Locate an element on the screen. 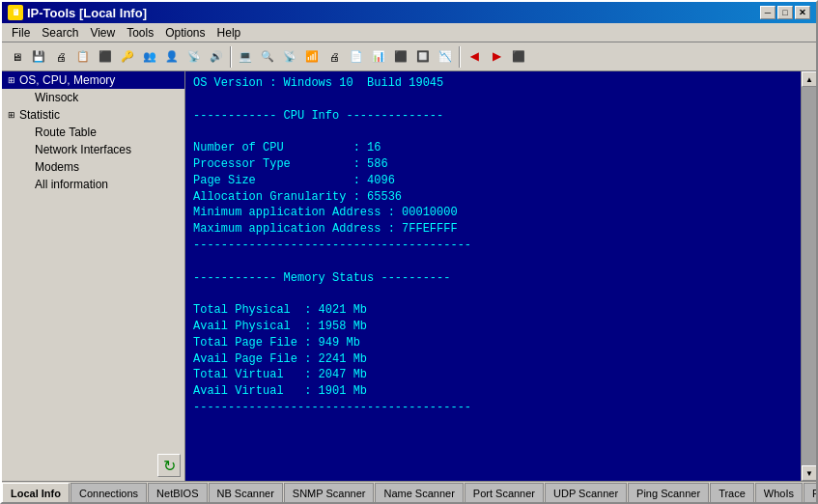 The width and height of the screenshot is (818, 504). scrollbar: ▲ ▼ is located at coordinates (808, 276).